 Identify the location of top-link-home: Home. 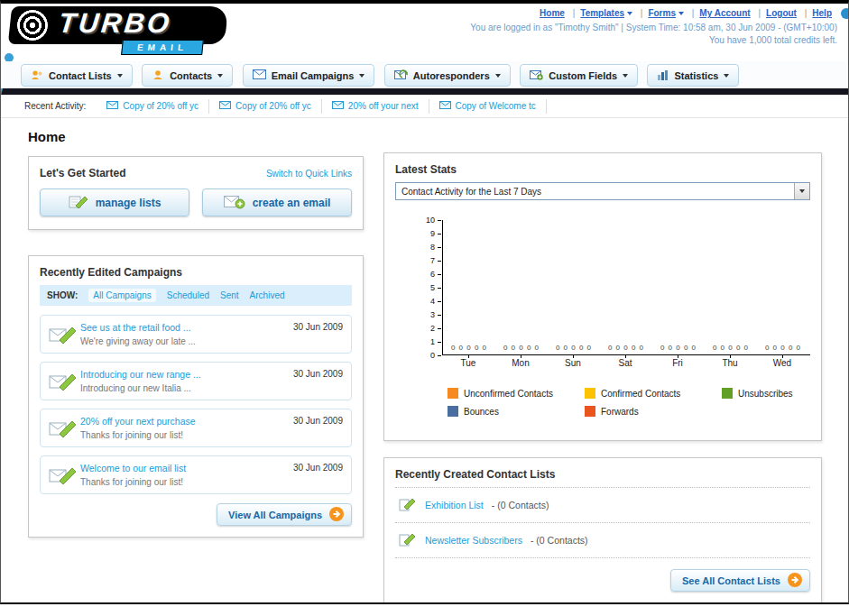
(552, 13).